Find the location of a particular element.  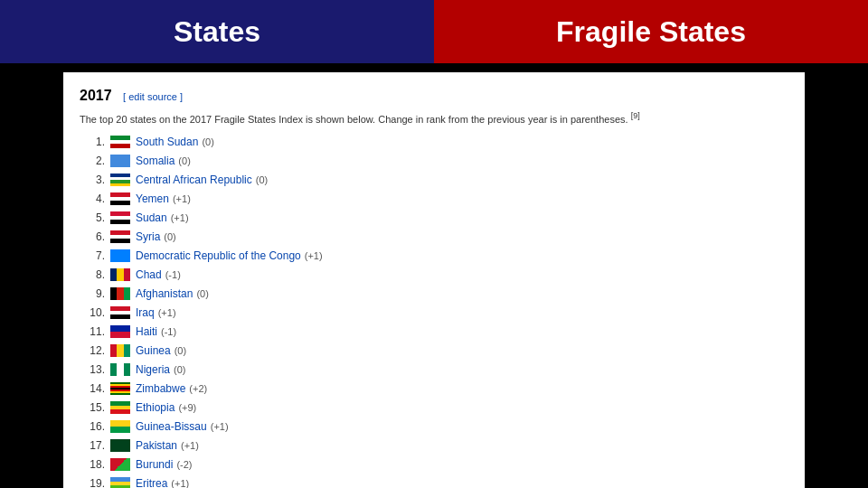

rank-number: 16. is located at coordinates (92, 427).